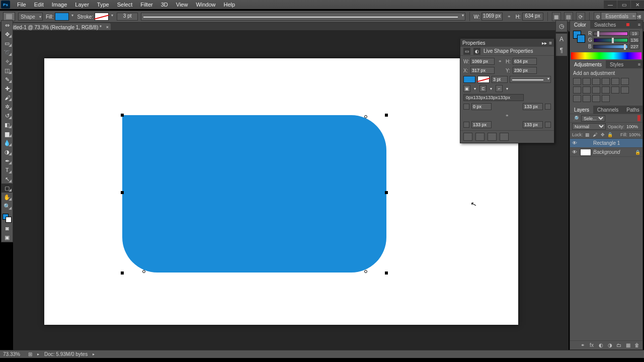 Image resolution: width=644 pixels, height=362 pixels. What do you see at coordinates (481, 125) in the screenshot?
I see `corner-bl-field: 133 px` at bounding box center [481, 125].